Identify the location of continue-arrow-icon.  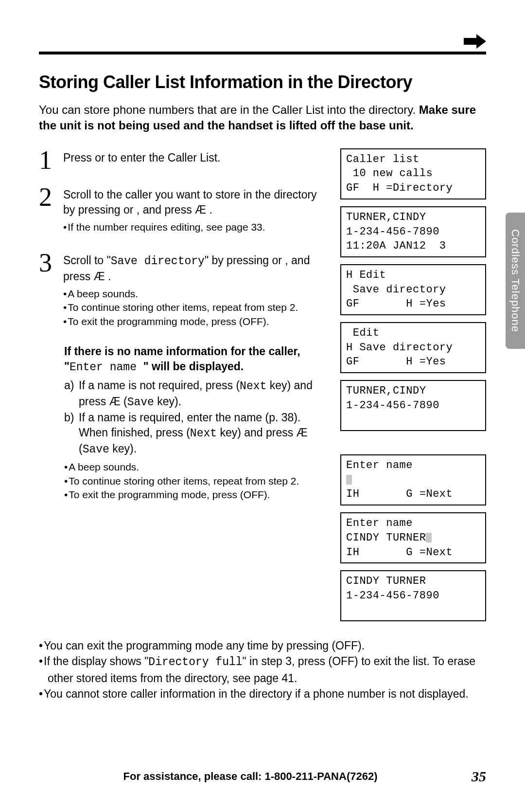
(475, 41).